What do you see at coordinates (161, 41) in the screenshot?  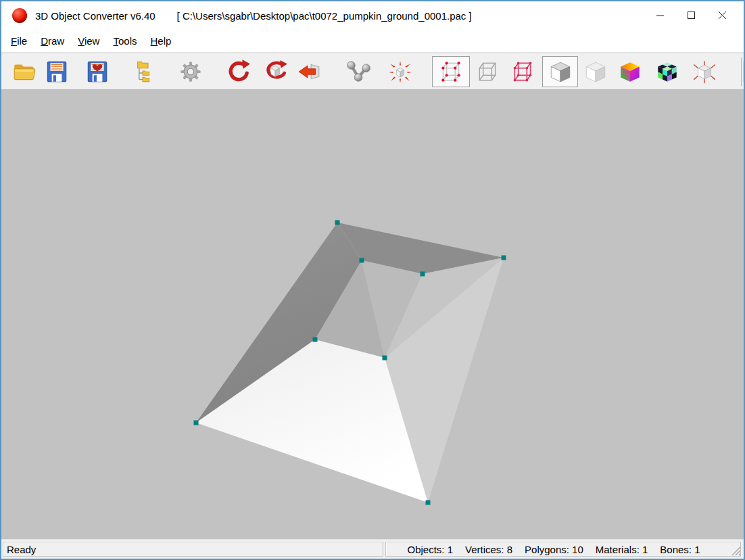 I see `menu-help: Help` at bounding box center [161, 41].